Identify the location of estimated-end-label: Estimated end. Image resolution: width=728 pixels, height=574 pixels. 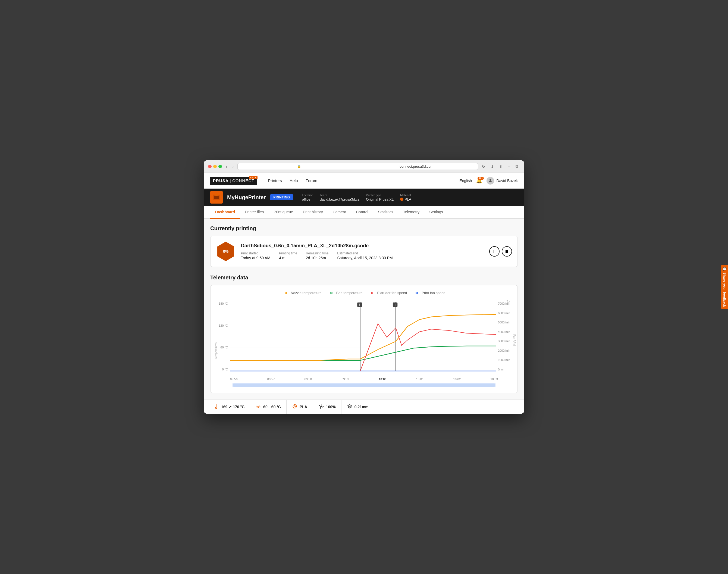
(365, 253).